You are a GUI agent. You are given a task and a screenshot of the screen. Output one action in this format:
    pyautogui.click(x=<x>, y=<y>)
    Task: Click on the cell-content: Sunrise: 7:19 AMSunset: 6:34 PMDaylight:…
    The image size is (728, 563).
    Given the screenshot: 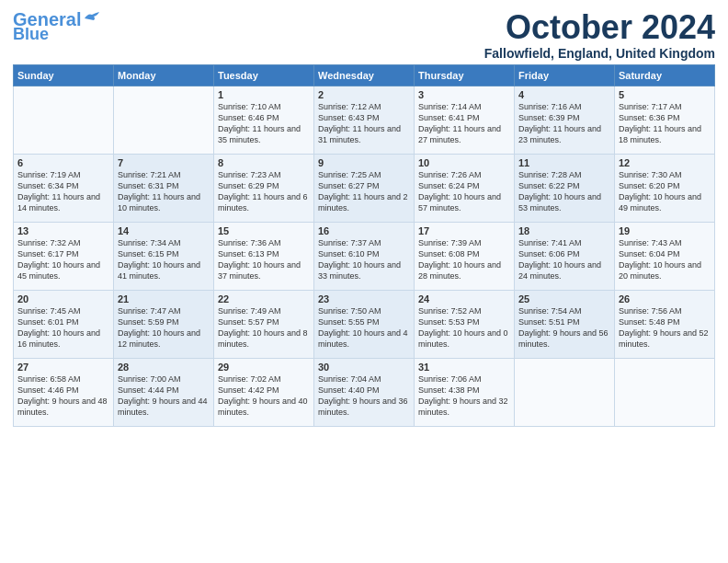 What is the action you would take?
    pyautogui.click(x=63, y=191)
    